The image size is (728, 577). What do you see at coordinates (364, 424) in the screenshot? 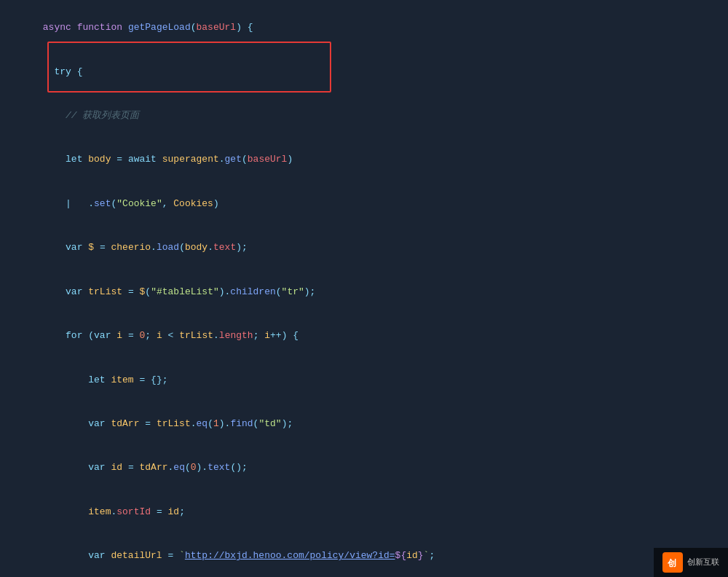
I see `code-line-10: var tdArr = trList.eq(1).find("td");` at bounding box center [364, 424].